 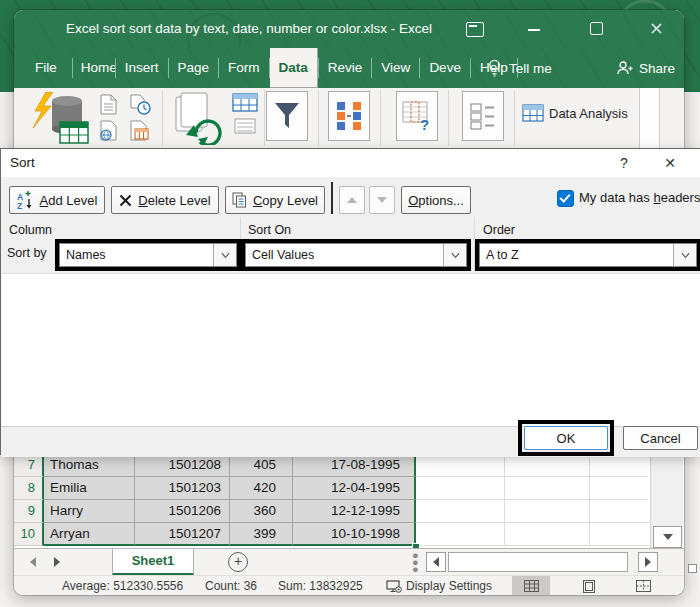 I want to click on cell-id: 1501208, so click(x=182, y=466).